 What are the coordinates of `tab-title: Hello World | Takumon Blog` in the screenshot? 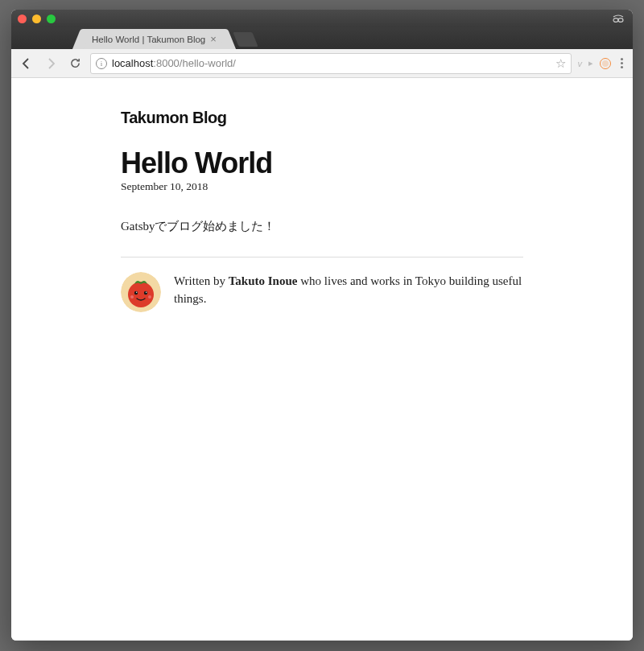 It's located at (148, 39).